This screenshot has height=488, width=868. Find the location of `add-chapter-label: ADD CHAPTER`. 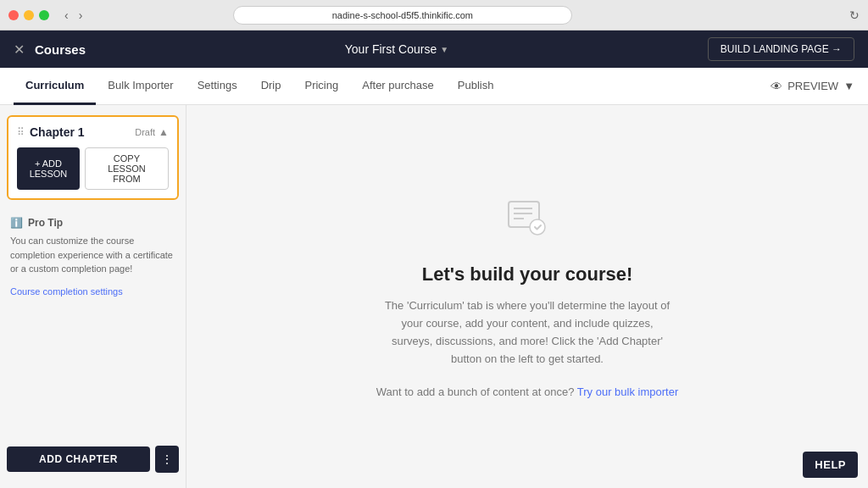

add-chapter-label: ADD CHAPTER is located at coordinates (78, 459).